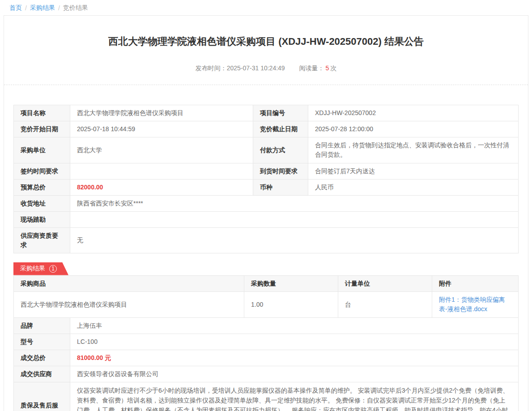 The width and height of the screenshot is (532, 411). Describe the element at coordinates (318, 68) in the screenshot. I see `view-count: 阅读量：5次` at that location.